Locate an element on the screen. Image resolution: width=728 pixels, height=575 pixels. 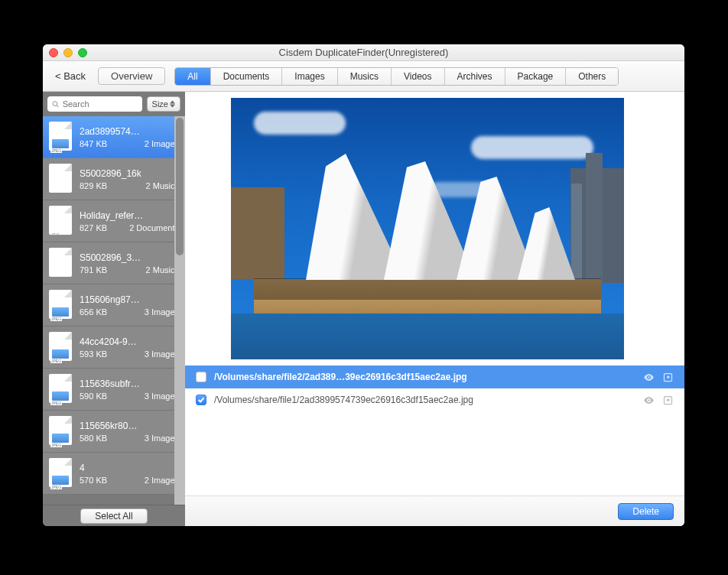
file-size: 570 KB is located at coordinates (93, 480).